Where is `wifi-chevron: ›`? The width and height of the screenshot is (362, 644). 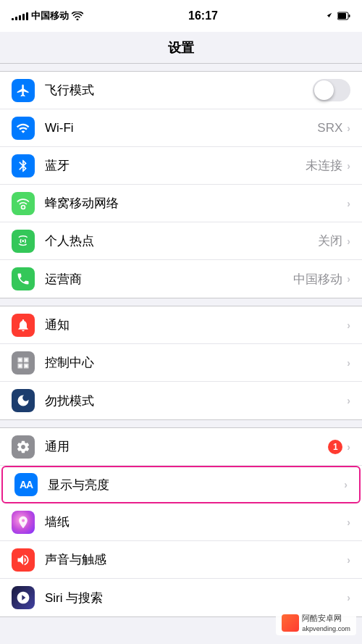
wifi-chevron: › is located at coordinates (349, 128).